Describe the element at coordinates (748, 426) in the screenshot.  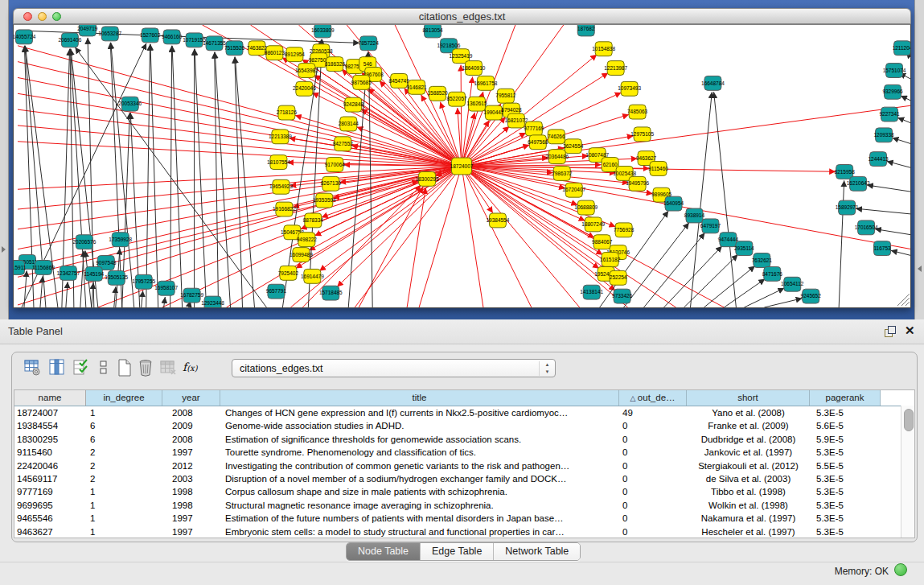
I see `table-cell-short: Franke et al. (2009)` at that location.